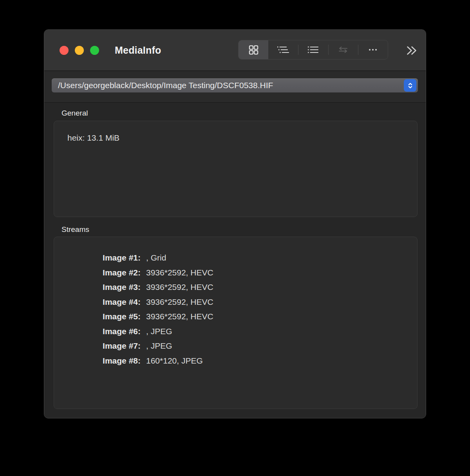  What do you see at coordinates (373, 50) in the screenshot?
I see `segment-more-options` at bounding box center [373, 50].